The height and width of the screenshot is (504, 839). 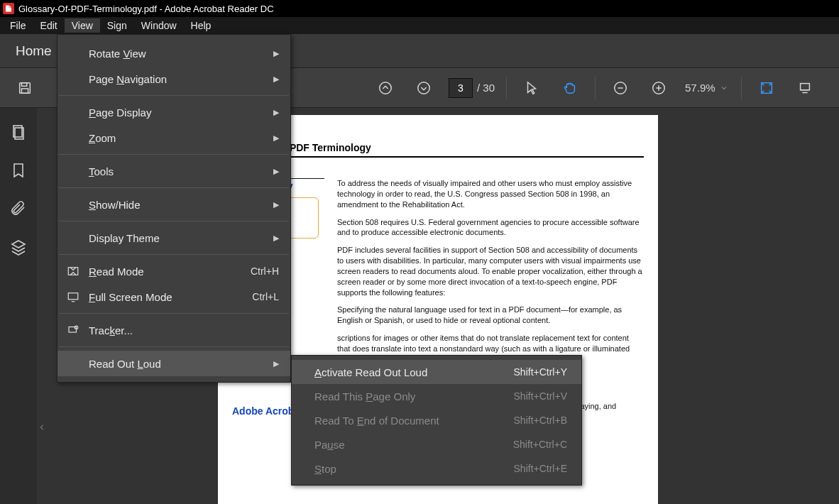 What do you see at coordinates (25, 88) in the screenshot?
I see `save-button` at bounding box center [25, 88].